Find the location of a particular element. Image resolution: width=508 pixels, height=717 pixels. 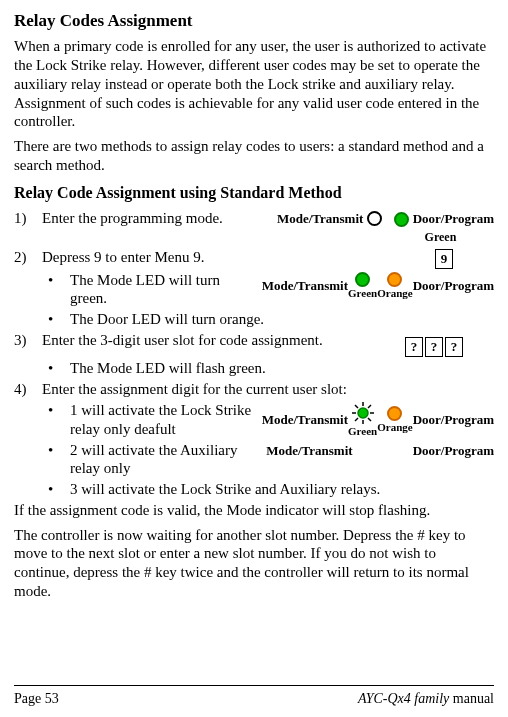

step-3-bullet-1: • The Mode LED will flash green. is located at coordinates (268, 368).